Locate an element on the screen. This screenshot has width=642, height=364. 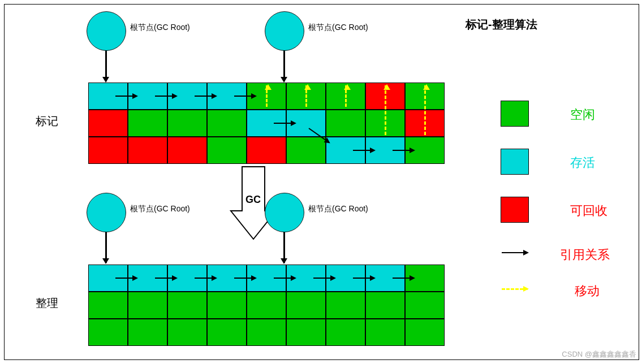
legend-label-recycle: 可回收 is located at coordinates (589, 211).